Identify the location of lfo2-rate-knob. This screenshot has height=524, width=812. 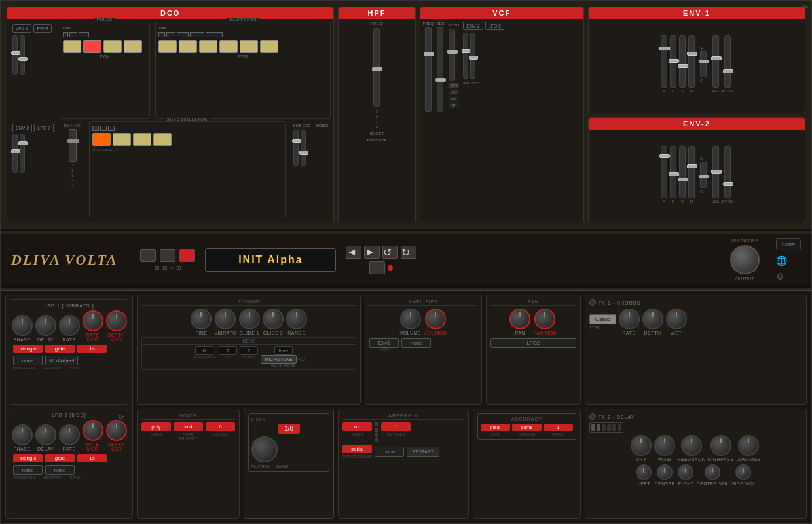
(69, 435).